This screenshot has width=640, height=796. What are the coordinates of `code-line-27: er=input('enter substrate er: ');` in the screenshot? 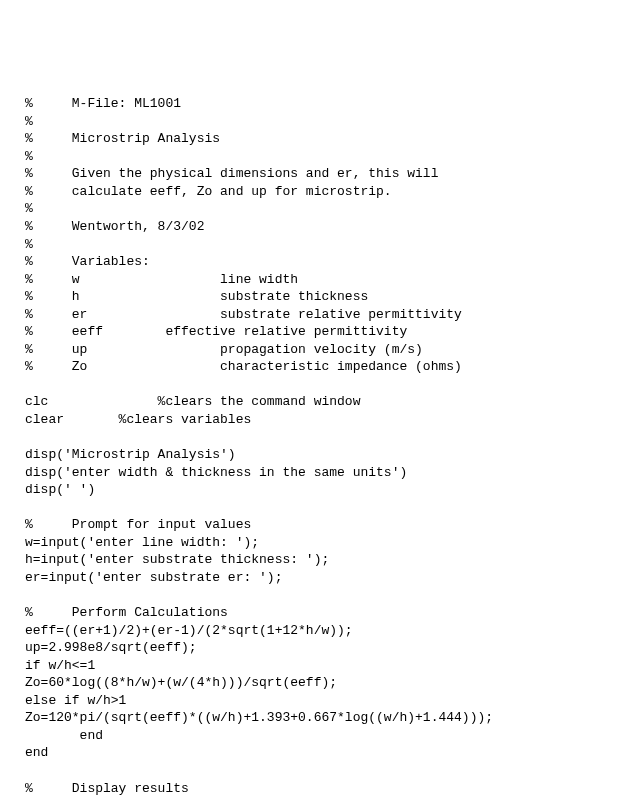 It's located at (154, 578).